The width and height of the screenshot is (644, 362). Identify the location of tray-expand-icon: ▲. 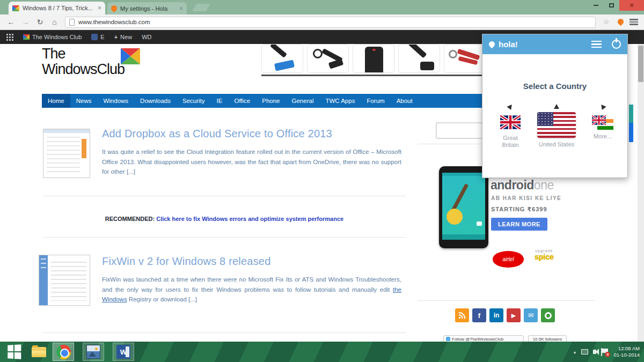
(574, 352).